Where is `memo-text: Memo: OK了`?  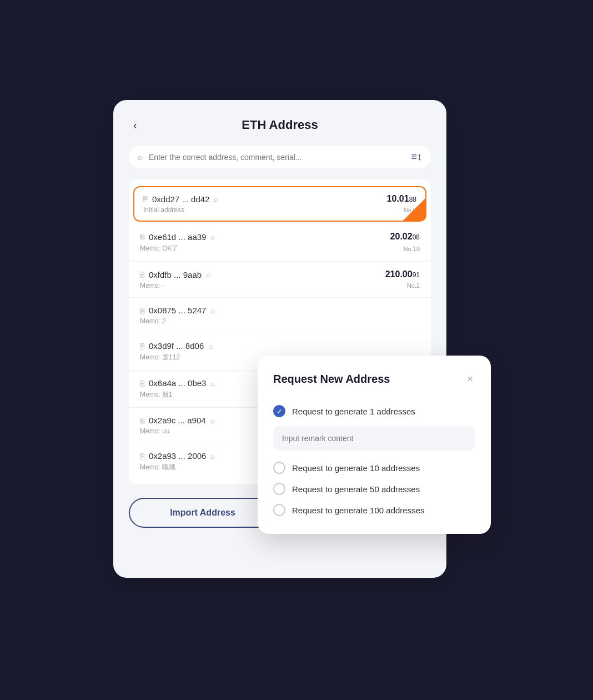
memo-text: Memo: OK了 is located at coordinates (159, 249).